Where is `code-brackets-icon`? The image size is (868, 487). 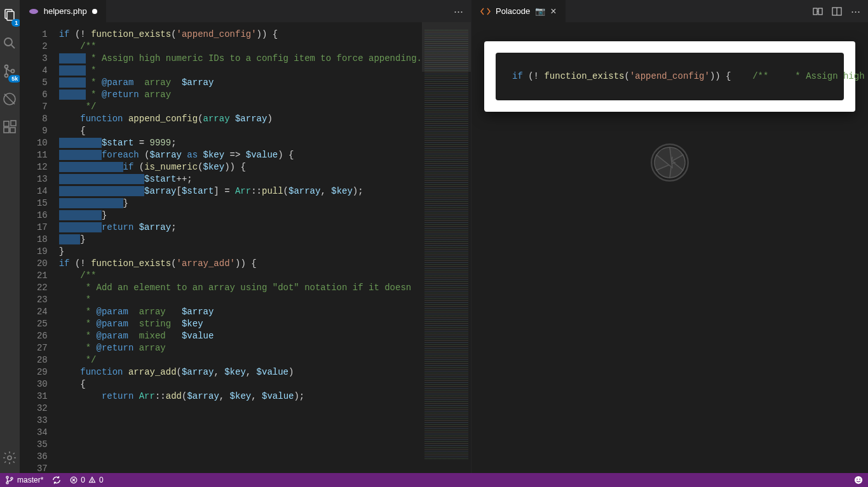 code-brackets-icon is located at coordinates (485, 11).